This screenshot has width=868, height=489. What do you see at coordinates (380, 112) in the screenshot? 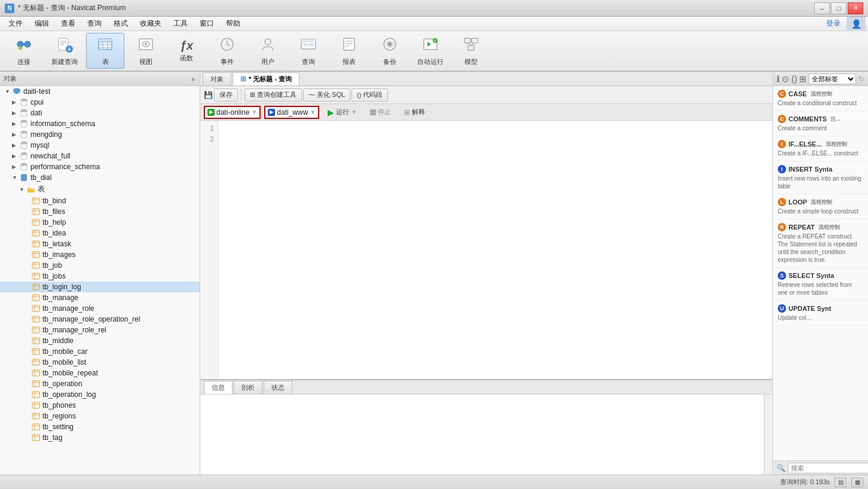
I see `stop-button: 停止` at bounding box center [380, 112].